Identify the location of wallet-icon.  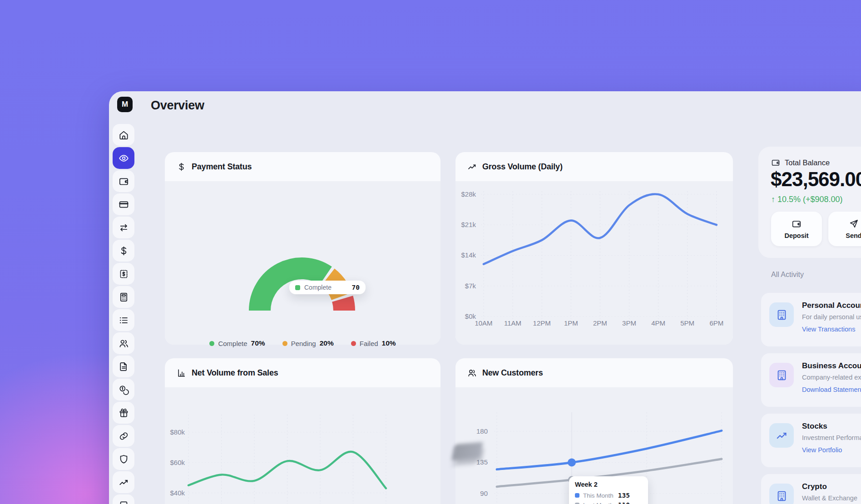
(776, 163).